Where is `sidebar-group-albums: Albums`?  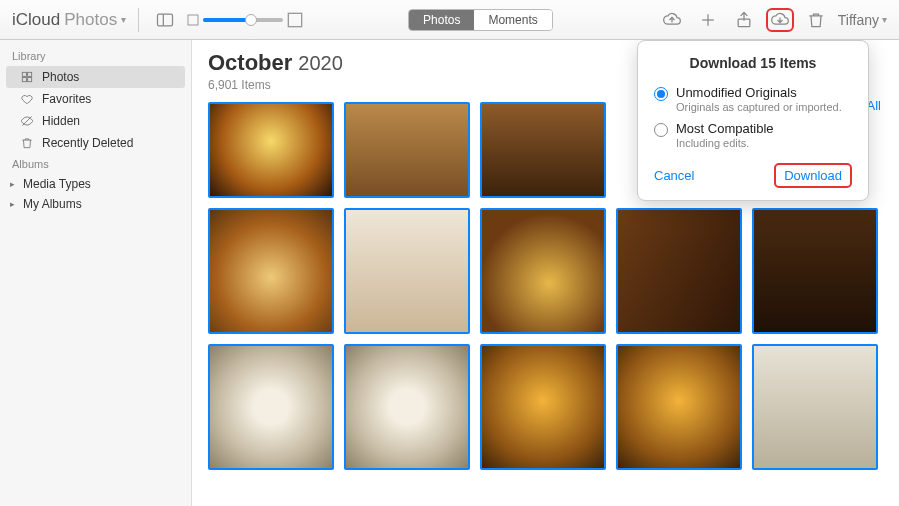 sidebar-group-albums: Albums is located at coordinates (96, 164).